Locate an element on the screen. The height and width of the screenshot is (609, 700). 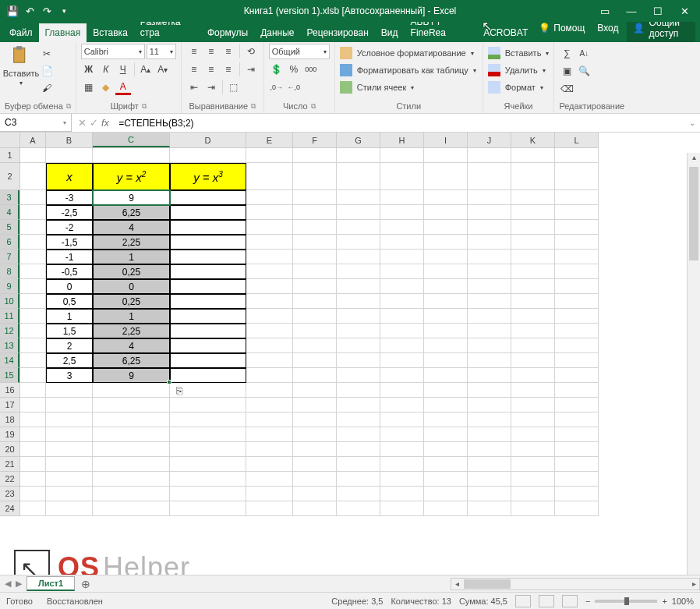
prev-sheet-icon: ◀ is located at coordinates (8, 583).